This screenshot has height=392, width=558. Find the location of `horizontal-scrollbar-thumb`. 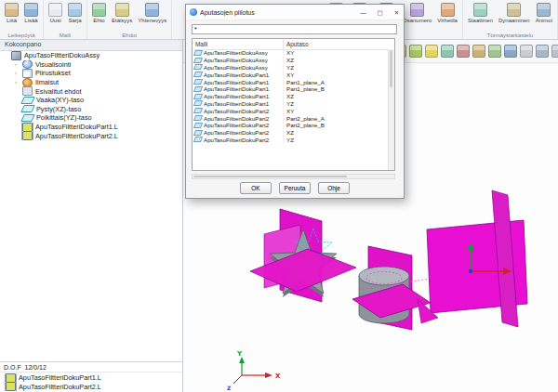

horizontal-scrollbar-thumb is located at coordinates (270, 176).